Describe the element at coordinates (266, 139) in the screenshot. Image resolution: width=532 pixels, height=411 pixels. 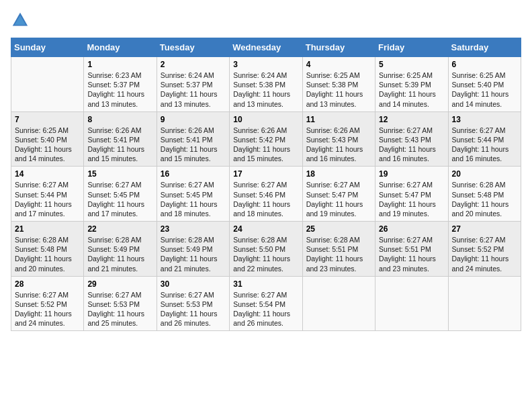
I see `calendar-week-2: 7Sunrise: 6:25 AM Sunset: 5:40 PM Daylig…` at that location.